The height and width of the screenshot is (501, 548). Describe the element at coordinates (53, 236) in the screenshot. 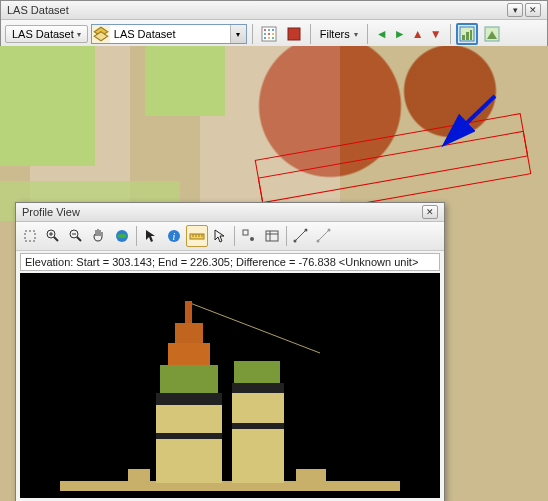

I see `zoom-in-icon` at that location.